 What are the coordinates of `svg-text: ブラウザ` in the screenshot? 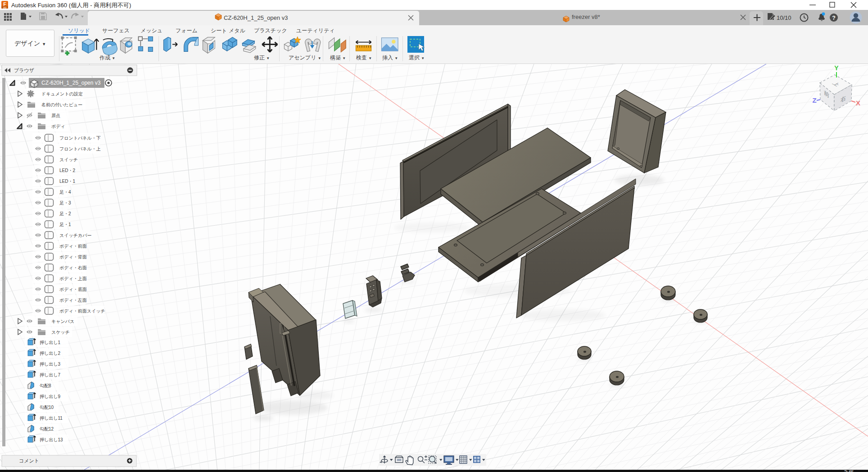 It's located at (24, 70).